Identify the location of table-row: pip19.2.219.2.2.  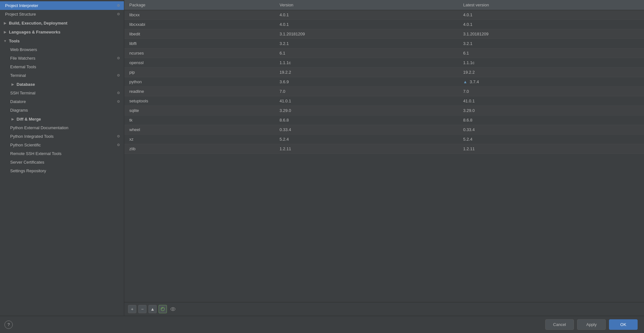
(384, 72).